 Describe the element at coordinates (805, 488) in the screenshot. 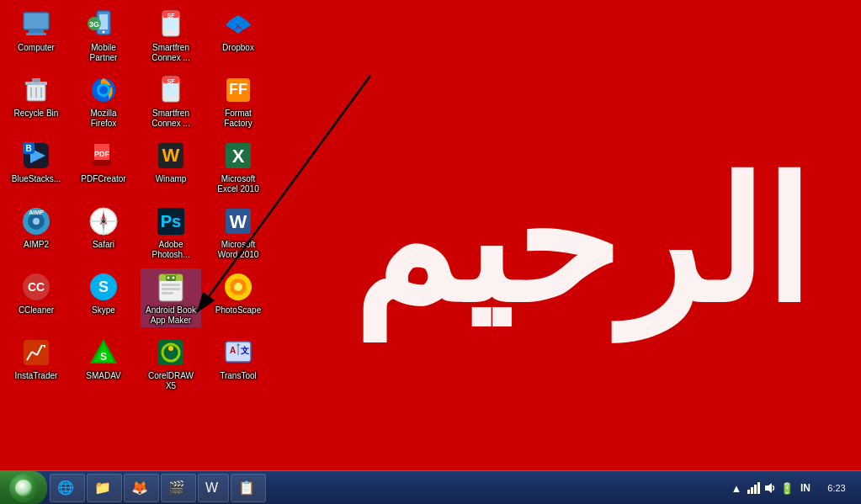

I see `language-indicator: IN` at that location.